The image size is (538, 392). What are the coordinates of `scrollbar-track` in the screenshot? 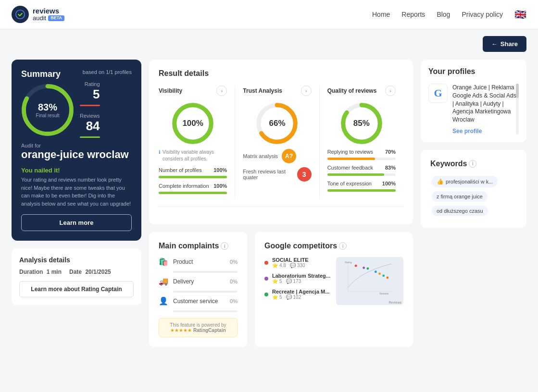 It's located at (517, 109).